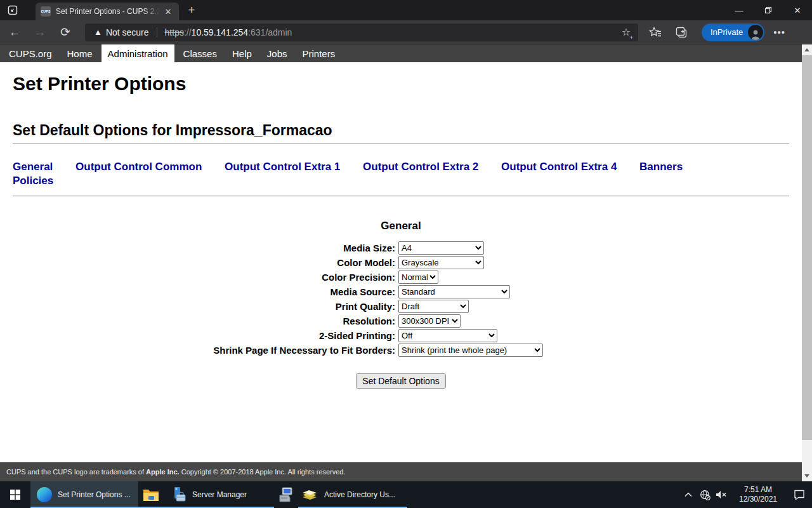 The width and height of the screenshot is (812, 508). Describe the element at coordinates (733, 32) in the screenshot. I see `inprivate-badge: InPrivate` at that location.